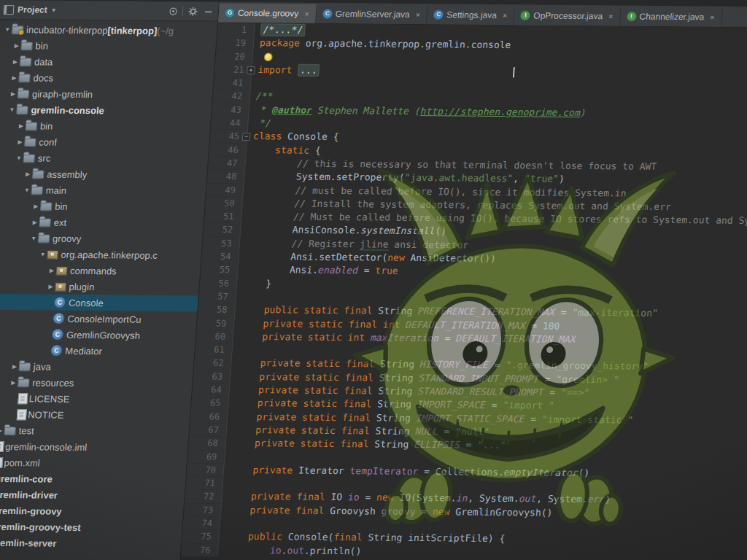  What do you see at coordinates (54, 10) in the screenshot?
I see `chevron-down-icon: ▼` at bounding box center [54, 10].